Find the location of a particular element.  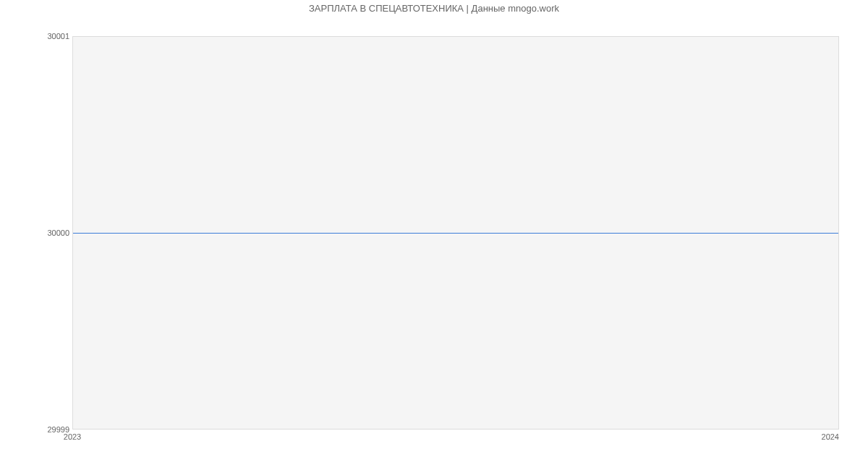

ytick-mid: 30000 is located at coordinates (58, 233).